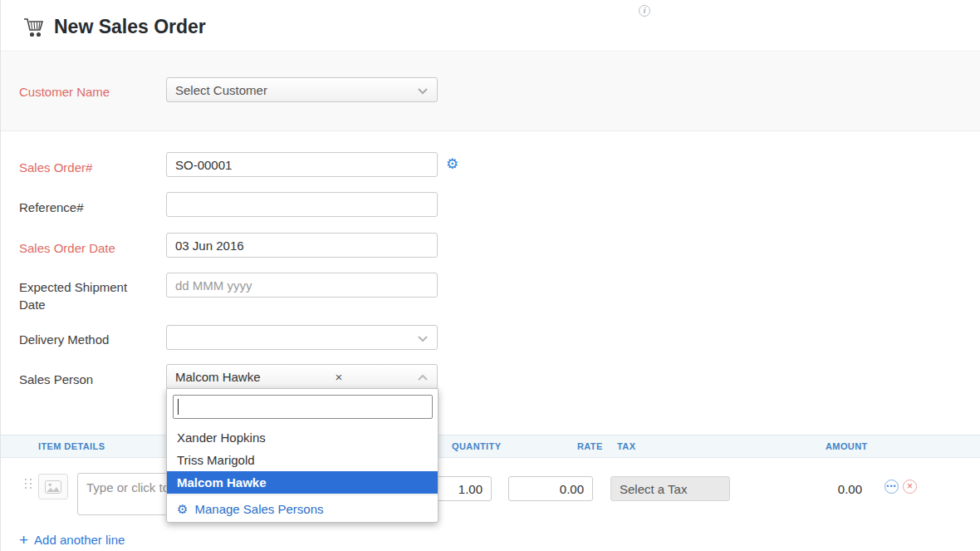  Describe the element at coordinates (86, 379) in the screenshot. I see `sales-person-label: Sales Person` at that location.